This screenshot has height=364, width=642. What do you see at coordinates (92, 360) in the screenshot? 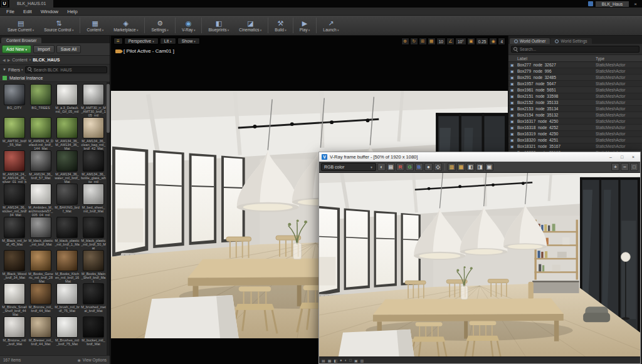
I see `view-options-button: ◉ View Options` at bounding box center [92, 360].